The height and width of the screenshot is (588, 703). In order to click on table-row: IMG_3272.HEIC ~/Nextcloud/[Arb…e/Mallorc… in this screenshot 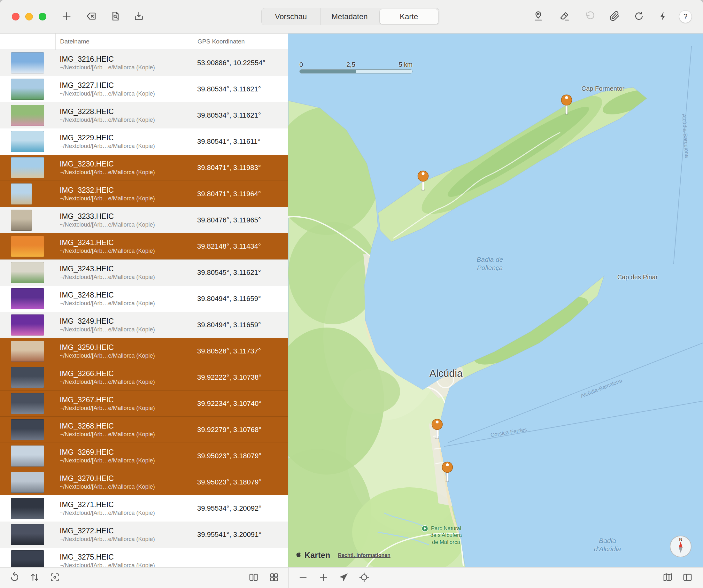, I will do `click(144, 534)`.